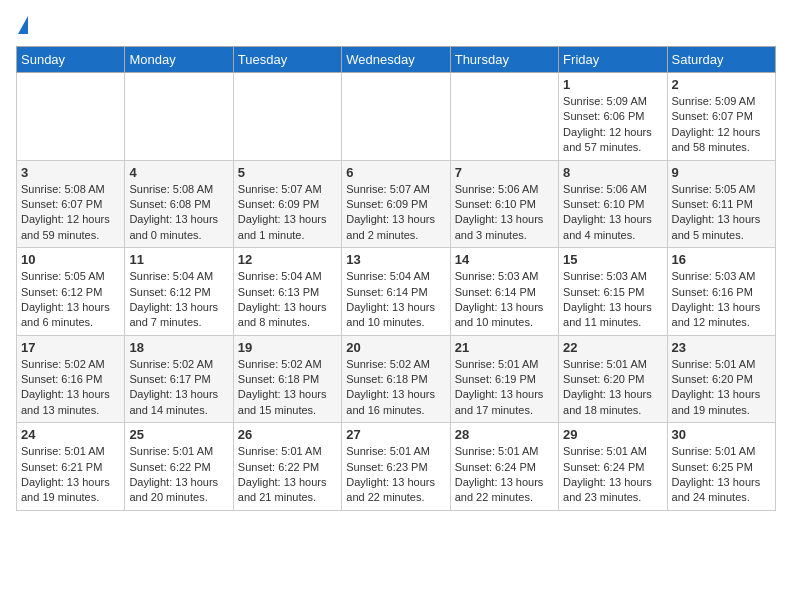  What do you see at coordinates (612, 348) in the screenshot?
I see `day-number: 22` at bounding box center [612, 348].